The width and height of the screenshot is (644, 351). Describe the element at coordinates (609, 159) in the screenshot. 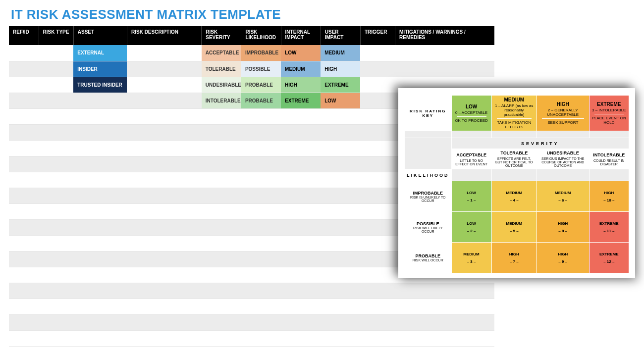

I see `sev-col-intolerable: INTOLERABLE COULD RESULT IN DISASTER` at that location.